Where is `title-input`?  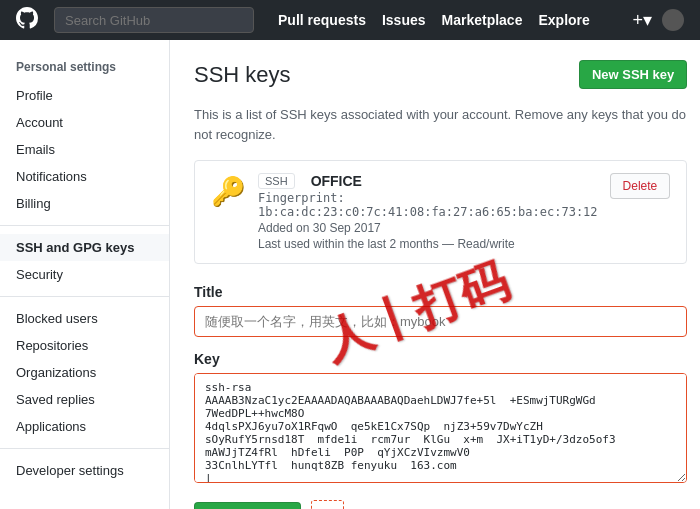
title-input is located at coordinates (440, 322).